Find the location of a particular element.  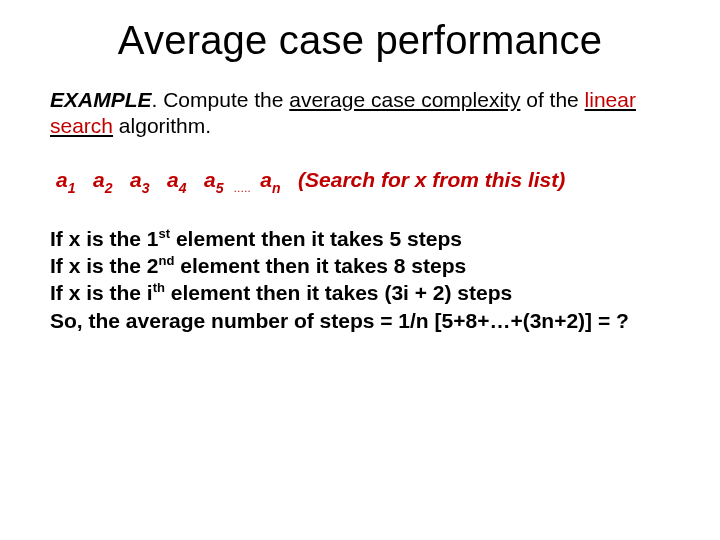

avg-complexity-phrase: average case complexity is located at coordinates (404, 100).